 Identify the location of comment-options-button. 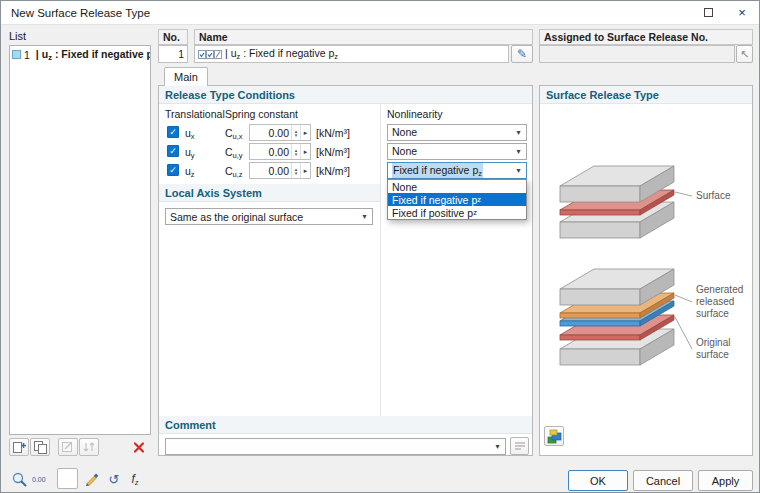
(520, 446).